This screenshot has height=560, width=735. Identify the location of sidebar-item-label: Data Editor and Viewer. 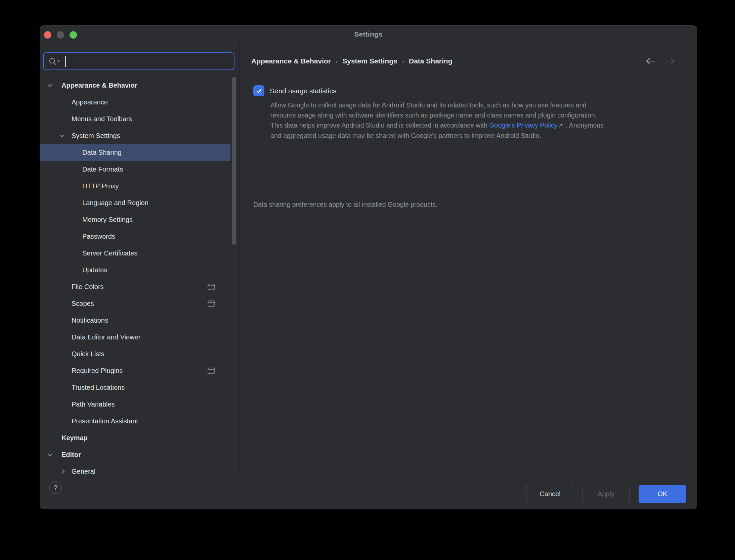
(106, 337).